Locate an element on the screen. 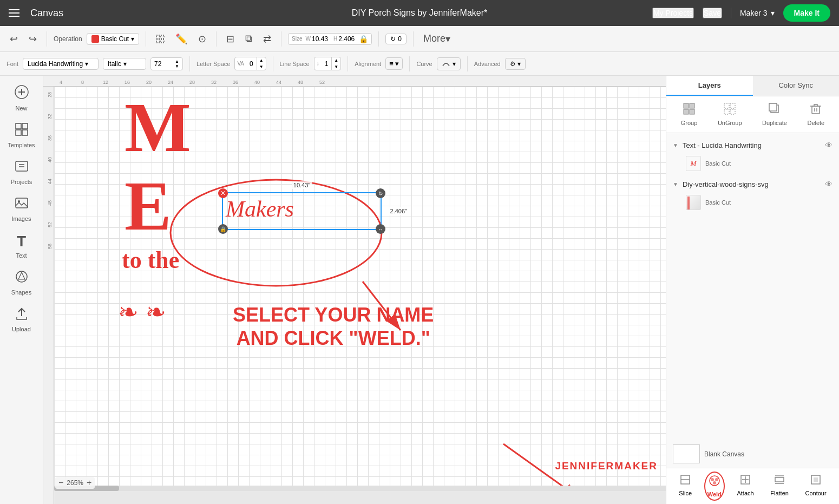  flip-button: ⇄ is located at coordinates (267, 39).